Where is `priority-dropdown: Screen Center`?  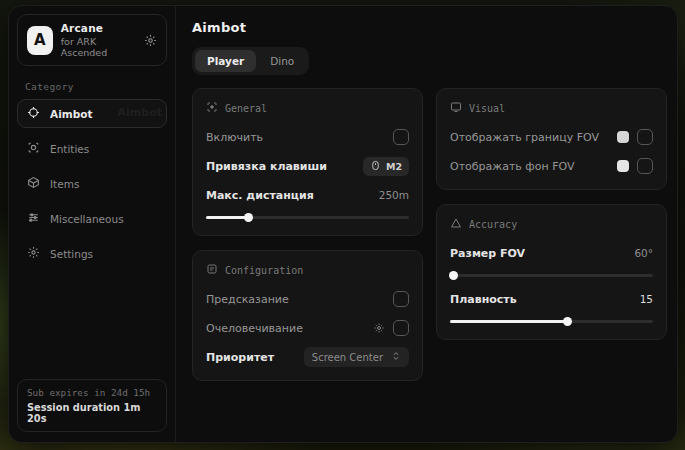
priority-dropdown: Screen Center is located at coordinates (356, 357).